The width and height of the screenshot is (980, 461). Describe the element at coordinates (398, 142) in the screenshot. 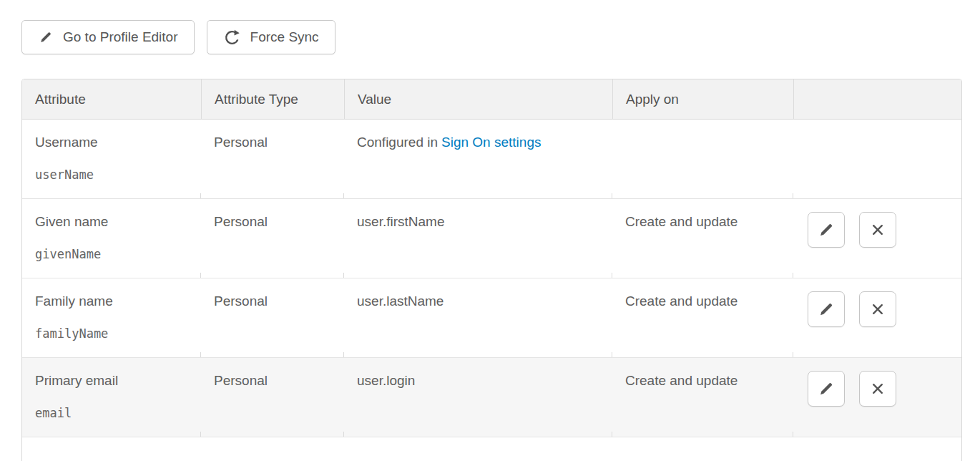

I see `value-prefix-text: Configured in` at that location.